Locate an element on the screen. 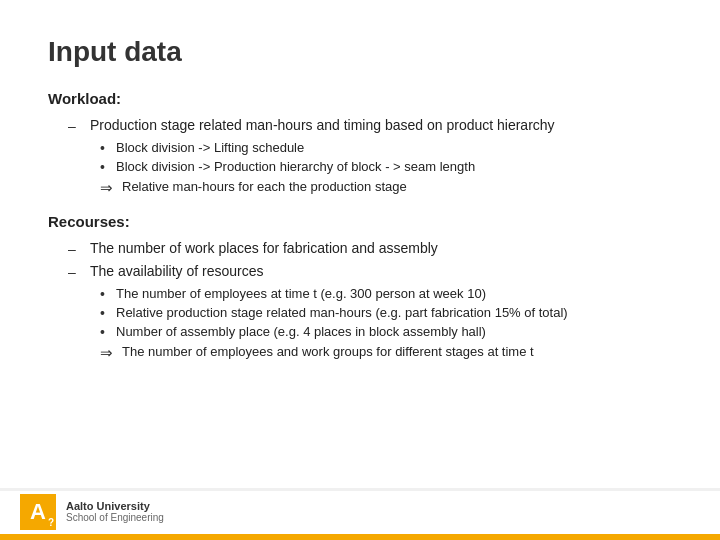 This screenshot has width=720, height=540. dash-icon: – is located at coordinates (79, 126).